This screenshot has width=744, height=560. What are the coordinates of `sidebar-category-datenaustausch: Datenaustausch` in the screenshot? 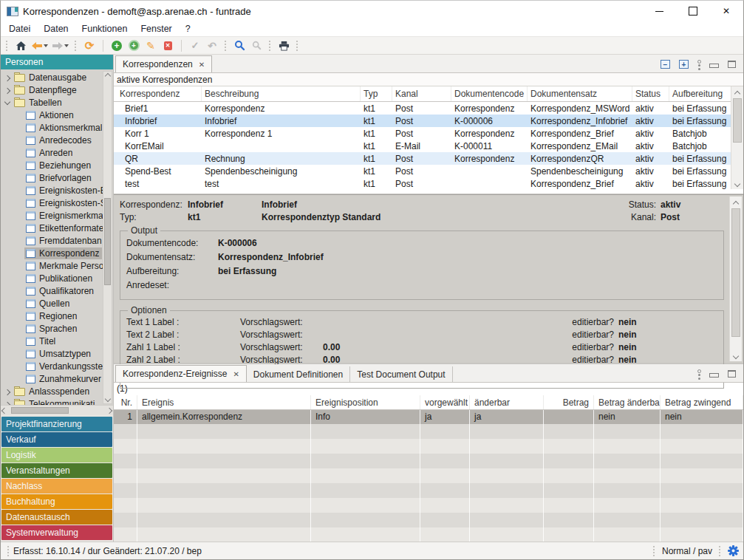 It's located at (57, 517).